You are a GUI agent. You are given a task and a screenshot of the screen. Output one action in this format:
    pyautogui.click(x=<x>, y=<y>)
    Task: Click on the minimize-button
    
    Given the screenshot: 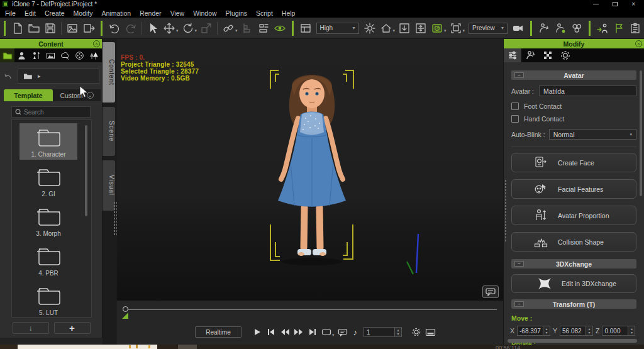 What is the action you would take?
    pyautogui.click(x=596, y=4)
    